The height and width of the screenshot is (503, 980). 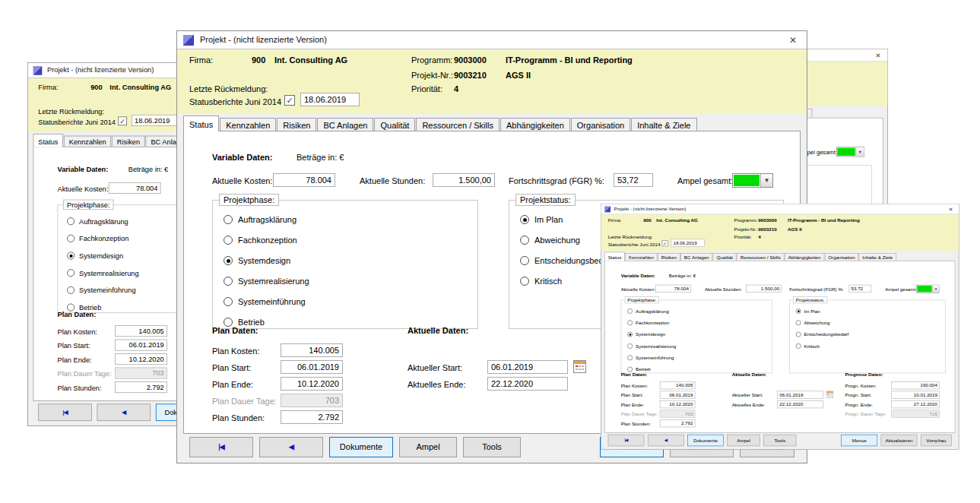 I want to click on radio-icon, so click(x=630, y=322).